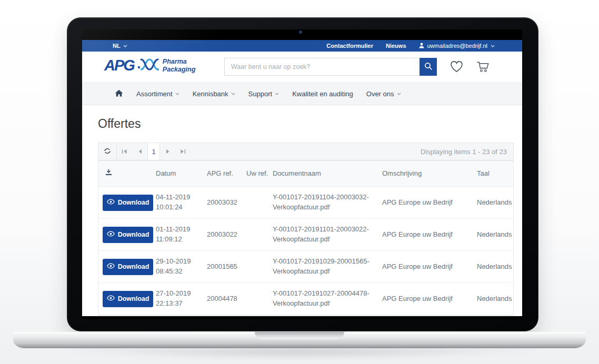  I want to click on wishlist-button, so click(457, 67).